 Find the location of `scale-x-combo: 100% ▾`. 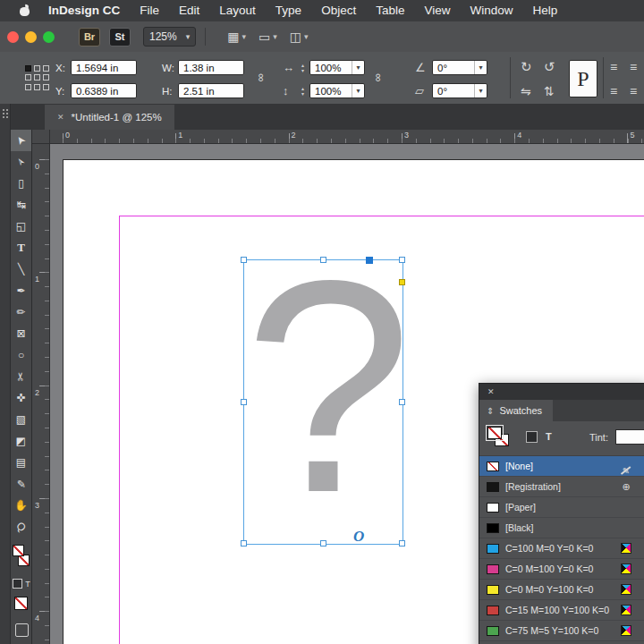

scale-x-combo: 100% ▾ is located at coordinates (337, 68).